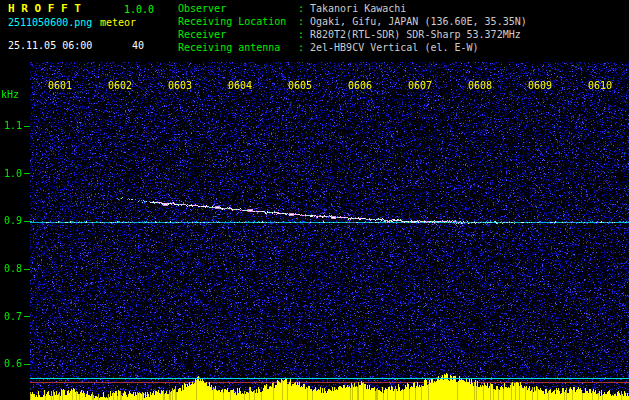  I want to click on antenna-value: 2el-HB9CV Vertical (el. E-W), so click(394, 48).